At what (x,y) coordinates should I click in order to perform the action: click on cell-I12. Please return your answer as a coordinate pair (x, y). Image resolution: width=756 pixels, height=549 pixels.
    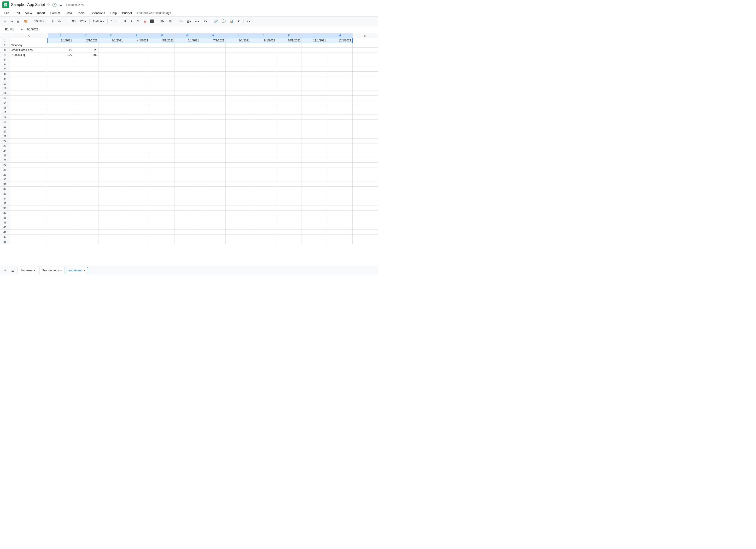
    Looking at the image, I should click on (238, 93).